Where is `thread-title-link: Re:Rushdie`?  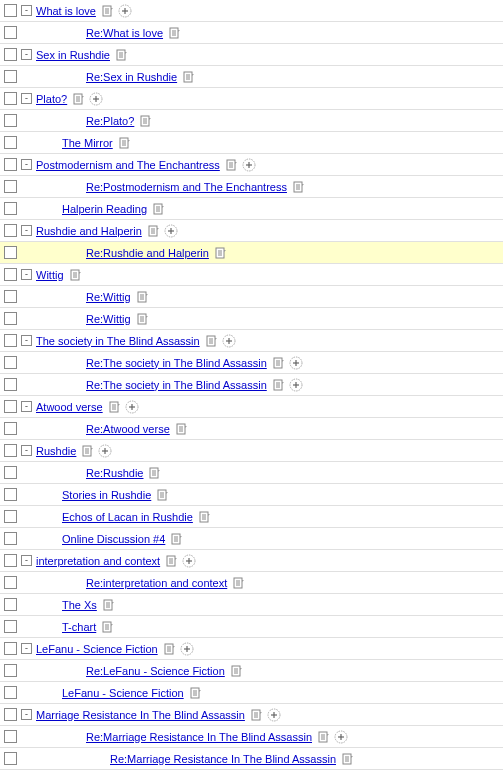 thread-title-link: Re:Rushdie is located at coordinates (114, 473).